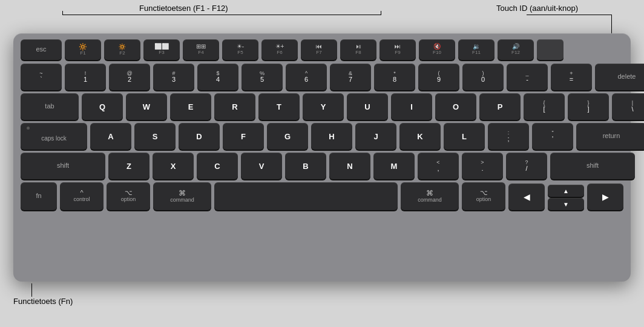 The width and height of the screenshot is (644, 327). I want to click on key-c: C, so click(217, 166).